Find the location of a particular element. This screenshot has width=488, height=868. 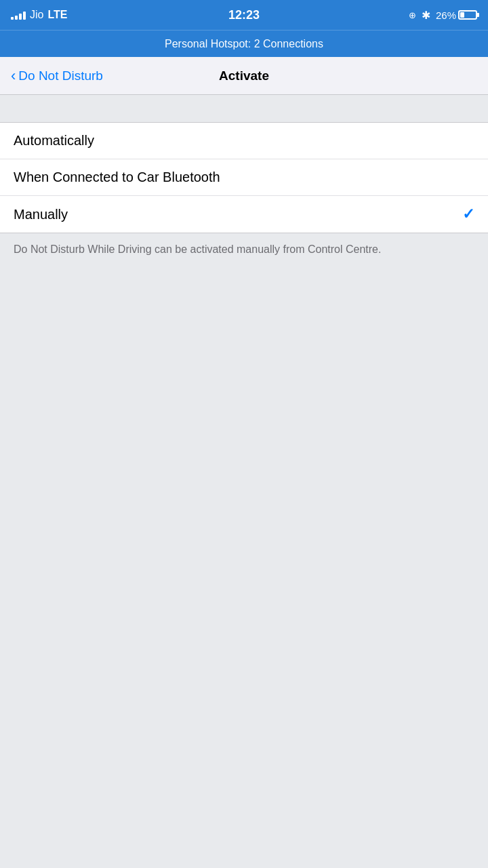

signal-bars is located at coordinates (18, 15).